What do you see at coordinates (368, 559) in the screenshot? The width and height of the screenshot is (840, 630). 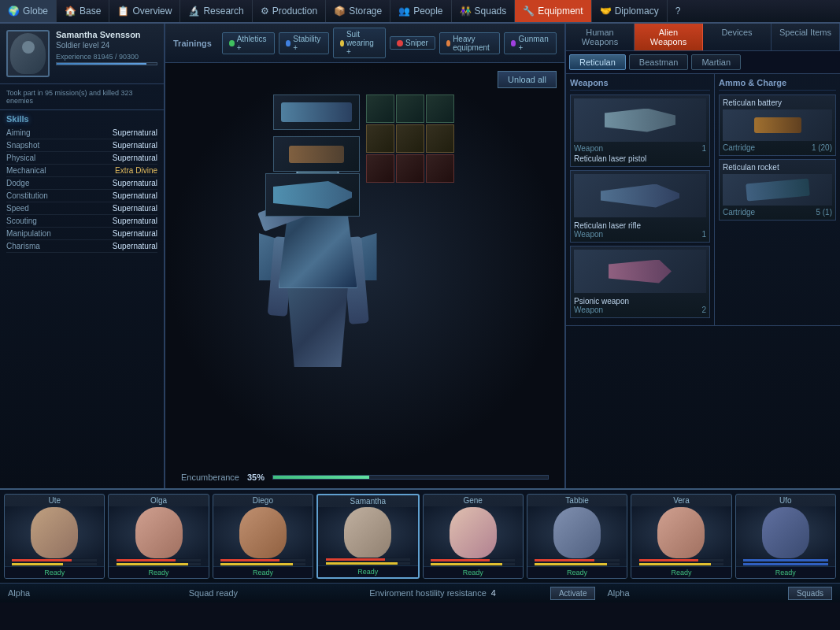 I see `health-bar-samantha` at bounding box center [368, 559].